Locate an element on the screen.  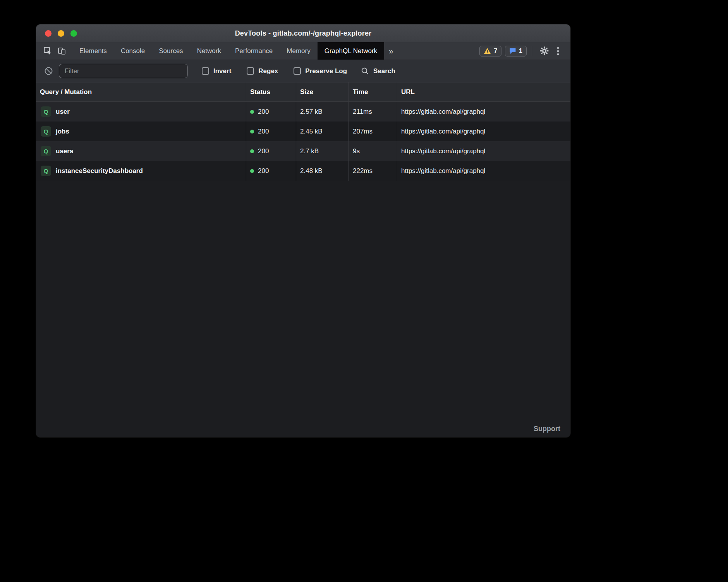
tab-performance: Performance is located at coordinates (254, 51).